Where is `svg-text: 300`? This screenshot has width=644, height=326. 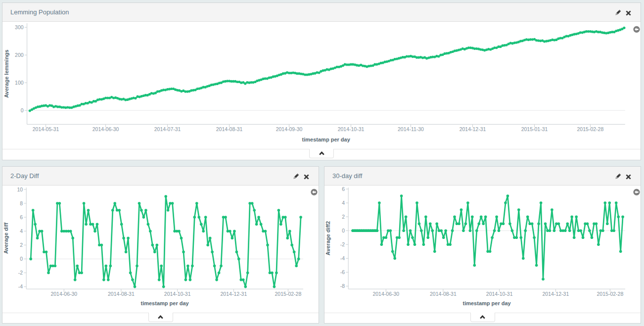
svg-text: 300 is located at coordinates (19, 27).